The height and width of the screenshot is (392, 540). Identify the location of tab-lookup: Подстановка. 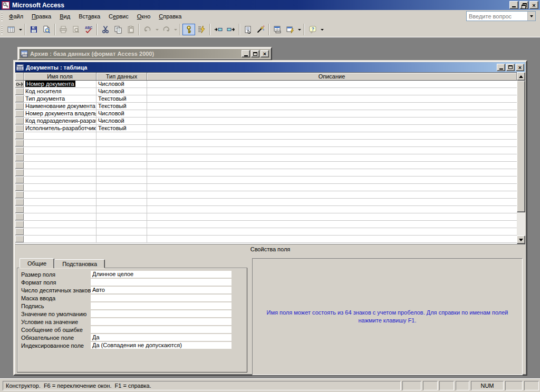
(80, 263).